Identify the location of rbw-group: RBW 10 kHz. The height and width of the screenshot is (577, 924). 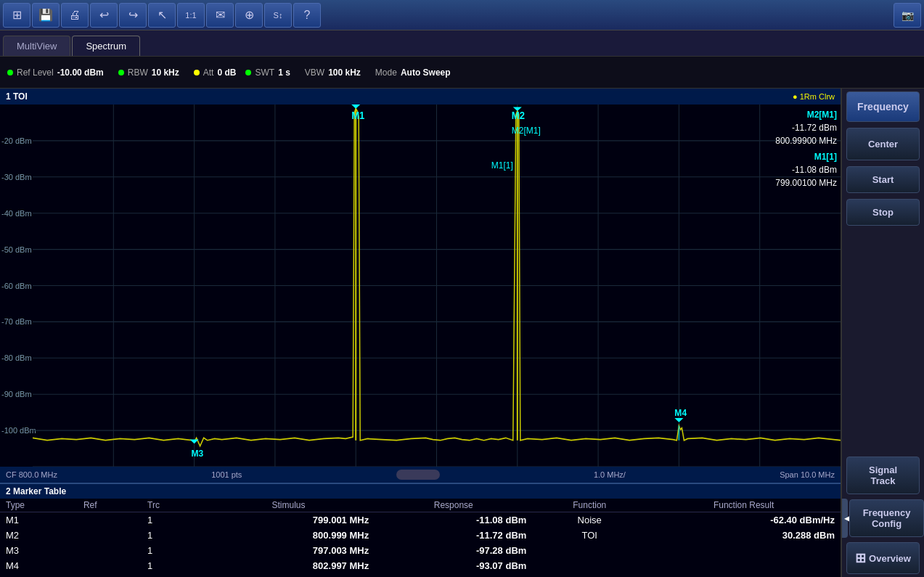
(149, 73).